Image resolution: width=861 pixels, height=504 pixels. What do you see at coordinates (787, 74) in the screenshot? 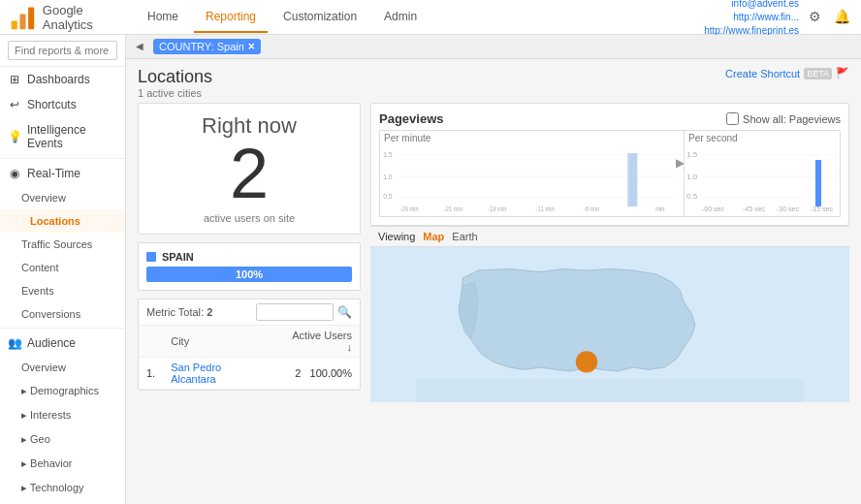
I see `create-shortcut-button: Create Shortcut BETA 🚩` at bounding box center [787, 74].